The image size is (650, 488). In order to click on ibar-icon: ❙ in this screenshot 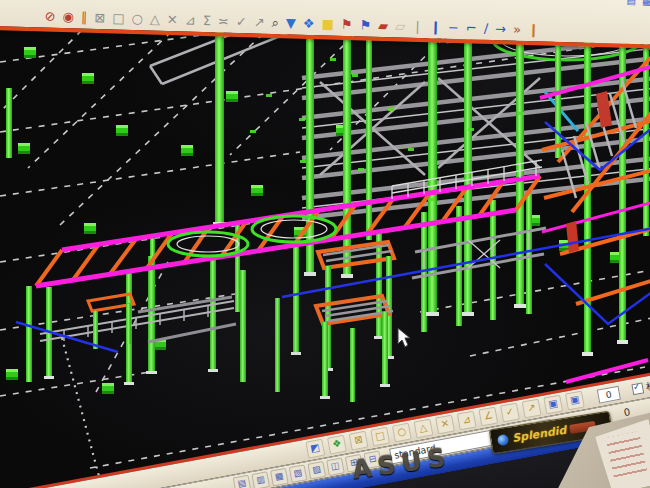, I will do `click(534, 30)`.